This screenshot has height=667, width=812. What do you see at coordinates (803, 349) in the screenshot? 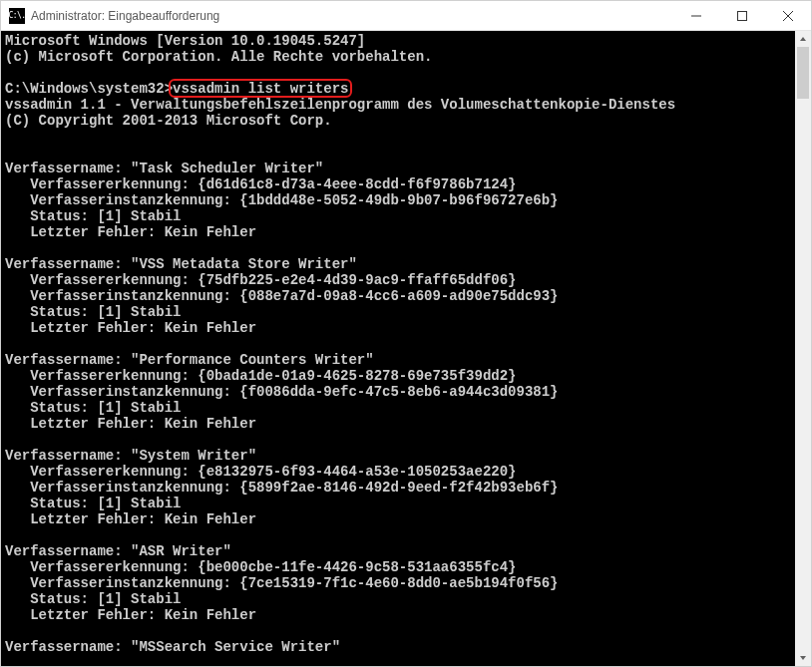
I see `vertical-scrollbar` at bounding box center [803, 349].